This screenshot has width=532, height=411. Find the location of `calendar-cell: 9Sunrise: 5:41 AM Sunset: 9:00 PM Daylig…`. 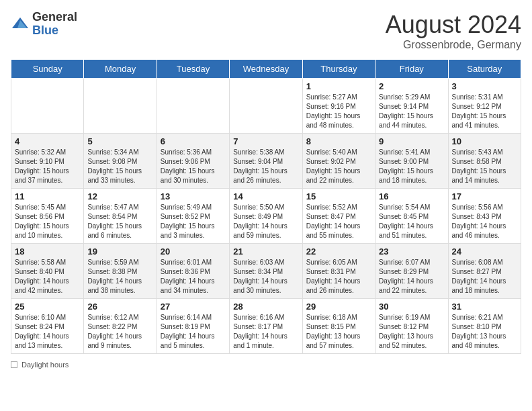

calendar-cell: 9Sunrise: 5:41 AM Sunset: 9:00 PM Daylig… is located at coordinates (412, 161).